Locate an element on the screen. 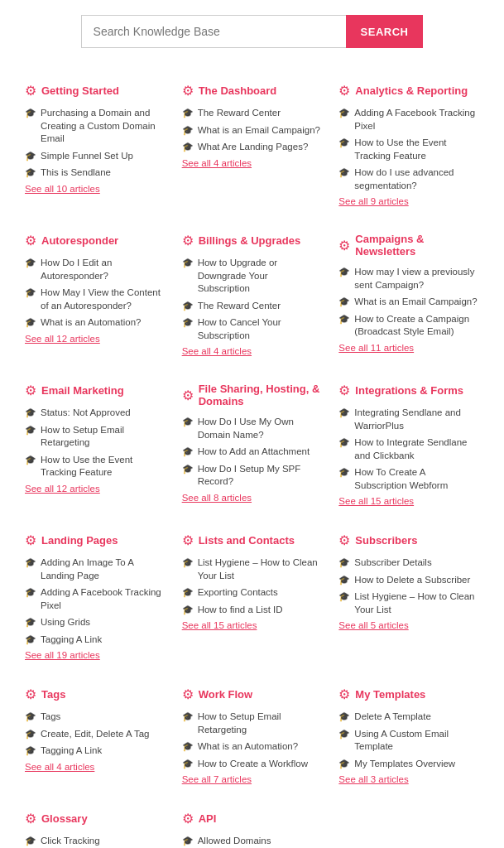 The height and width of the screenshot is (848, 504). see-all-link: See all 3 articles is located at coordinates (409, 779).